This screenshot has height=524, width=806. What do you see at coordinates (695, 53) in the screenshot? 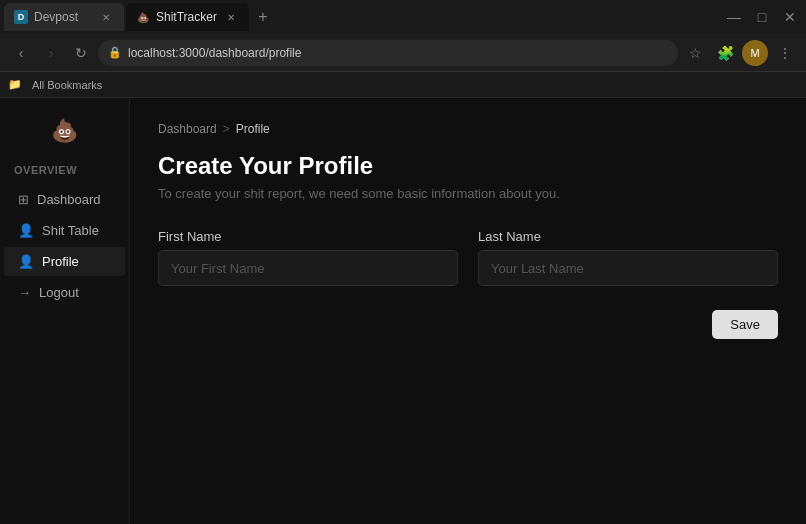
I see `bookmark-star-button: ☆` at bounding box center [695, 53].